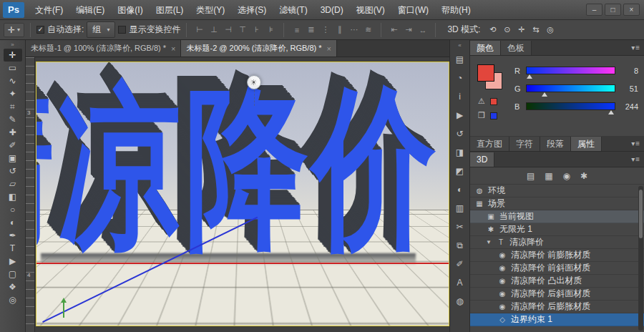 The height and width of the screenshot is (332, 644). I want to click on distribute-horizontal-spacing-icon: ⇤, so click(394, 30).